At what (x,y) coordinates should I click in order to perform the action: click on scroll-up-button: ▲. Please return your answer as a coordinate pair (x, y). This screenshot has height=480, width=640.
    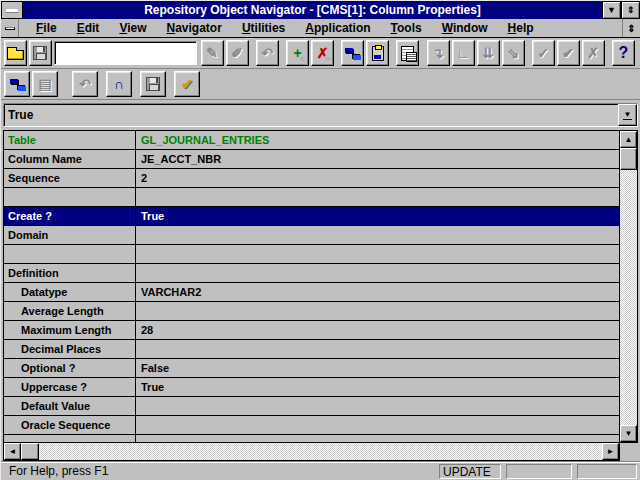
    Looking at the image, I should click on (628, 140).